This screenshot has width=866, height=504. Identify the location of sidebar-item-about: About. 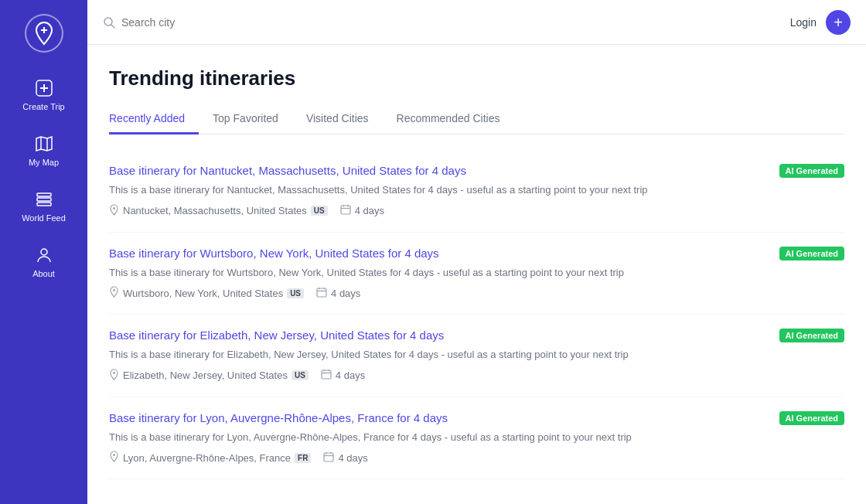
(43, 261).